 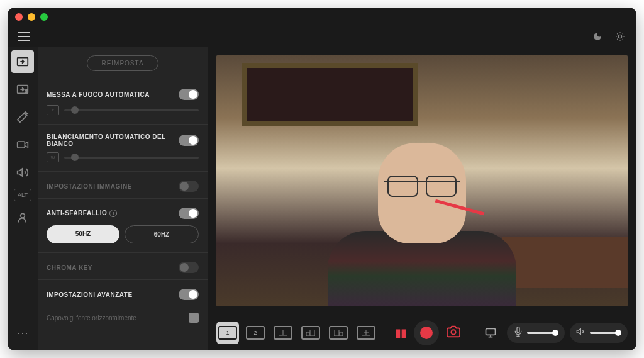 What do you see at coordinates (23, 172) in the screenshot?
I see `rail-audio` at bounding box center [23, 172].